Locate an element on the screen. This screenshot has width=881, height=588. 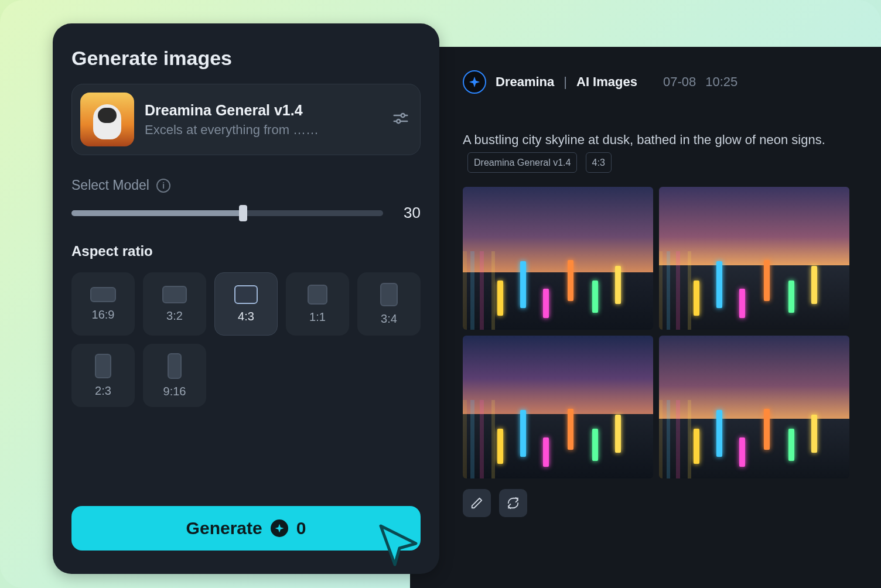
regenerate-button is located at coordinates (513, 503).